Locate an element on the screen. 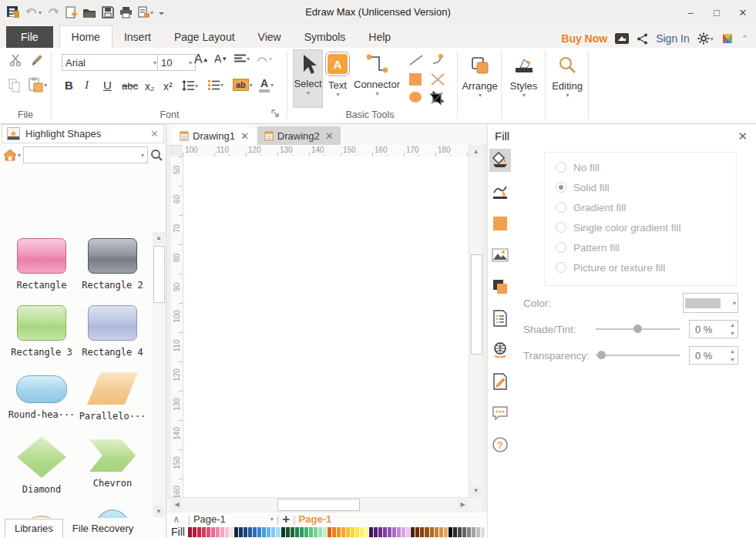 Image resolution: width=756 pixels, height=538 pixels. open-button is located at coordinates (89, 12).